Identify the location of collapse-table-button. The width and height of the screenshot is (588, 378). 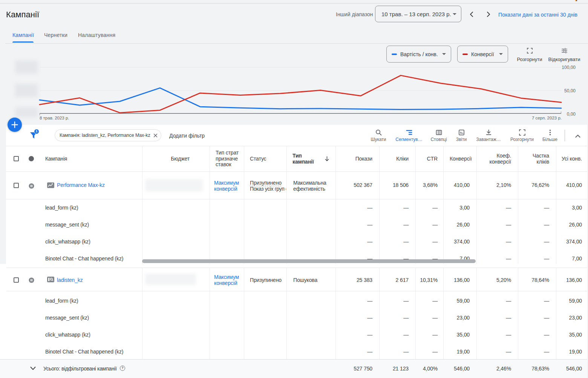
(578, 136).